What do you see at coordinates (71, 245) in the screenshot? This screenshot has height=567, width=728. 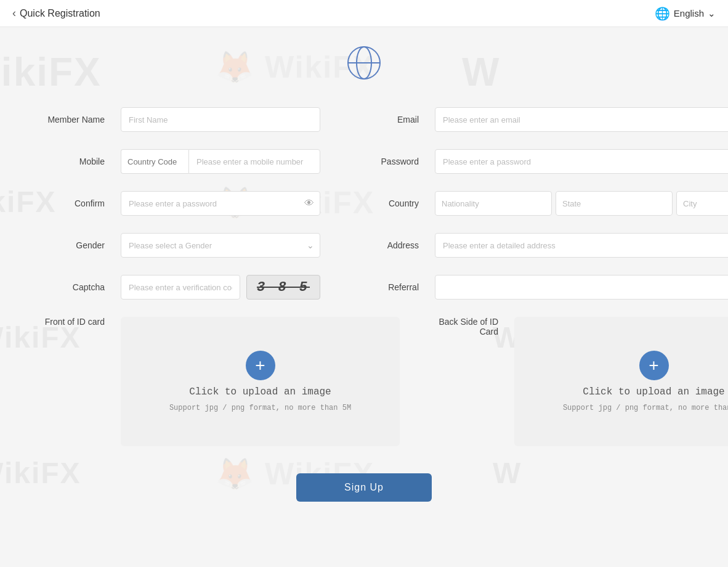 I see `gender-label: Gender` at bounding box center [71, 245].